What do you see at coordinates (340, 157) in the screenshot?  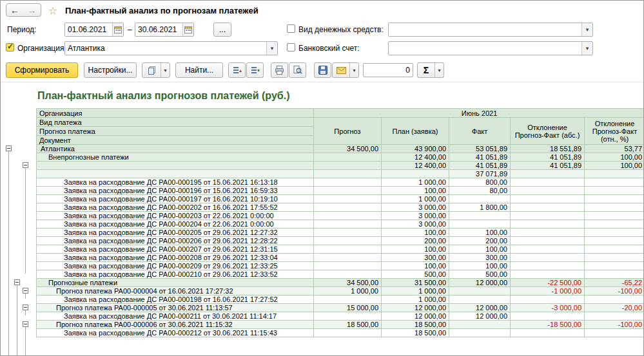 I see `table-row: Внепрогнозные платежи12 400,0041 051,894…` at bounding box center [340, 157].